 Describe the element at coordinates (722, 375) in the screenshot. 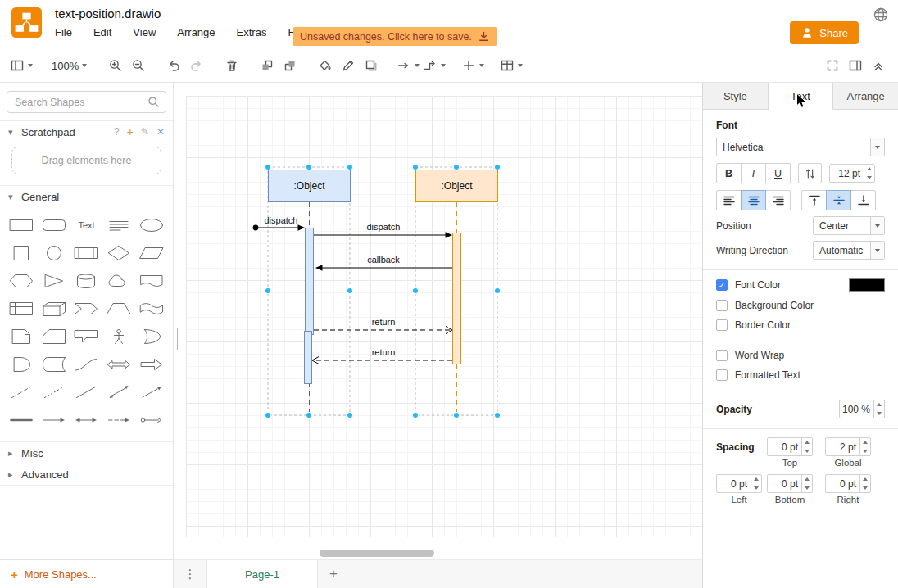

I see `formatted-text-checkbox` at that location.